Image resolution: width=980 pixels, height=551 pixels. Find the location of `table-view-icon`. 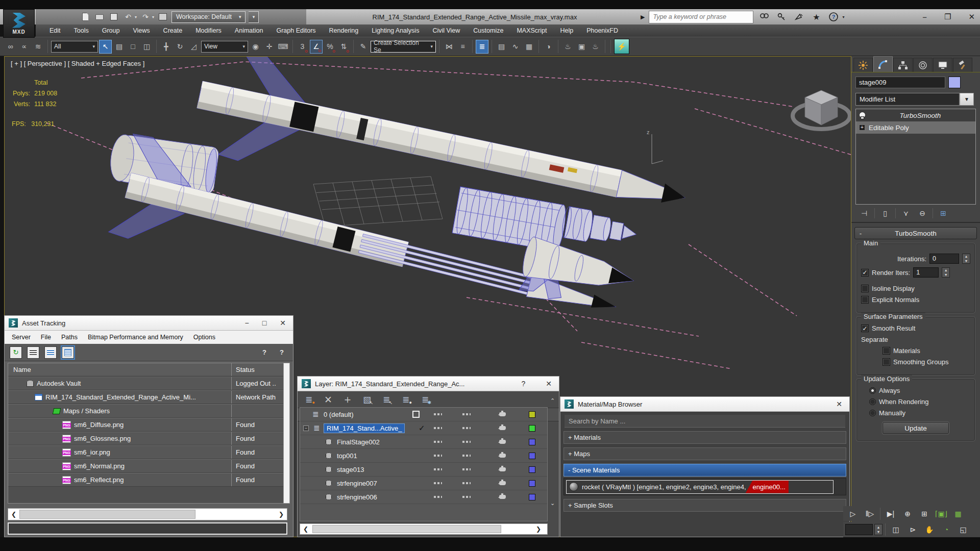

table-view-icon is located at coordinates (68, 353).